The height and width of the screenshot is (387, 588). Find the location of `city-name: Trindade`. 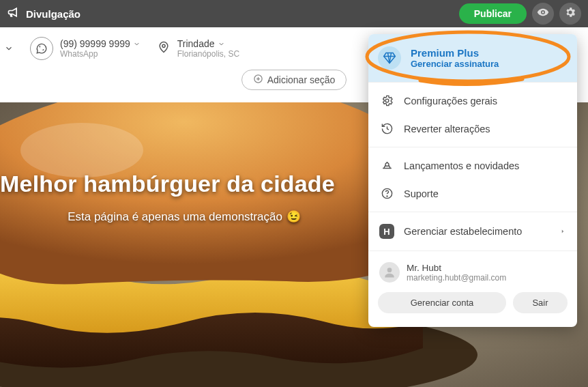

city-name: Trindade is located at coordinates (196, 44).